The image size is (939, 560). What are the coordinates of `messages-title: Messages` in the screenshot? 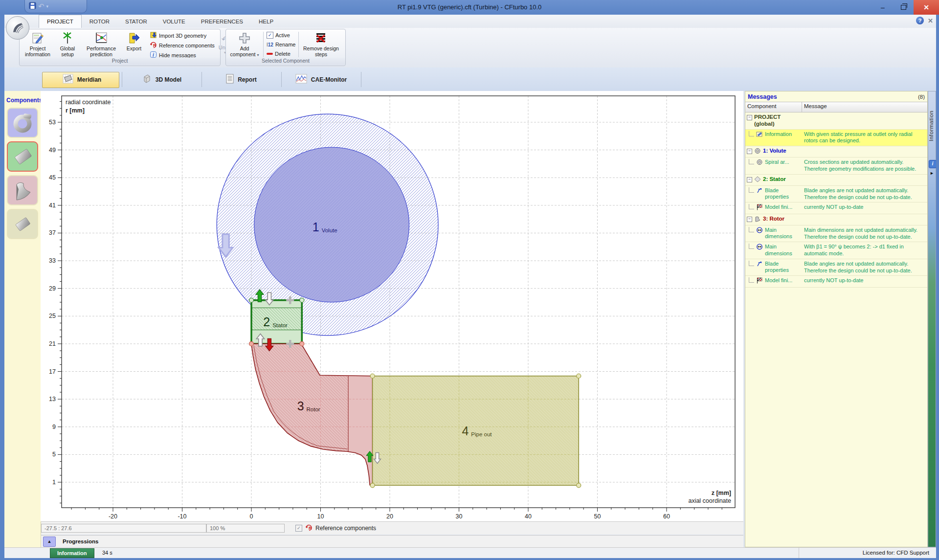 It's located at (762, 97).